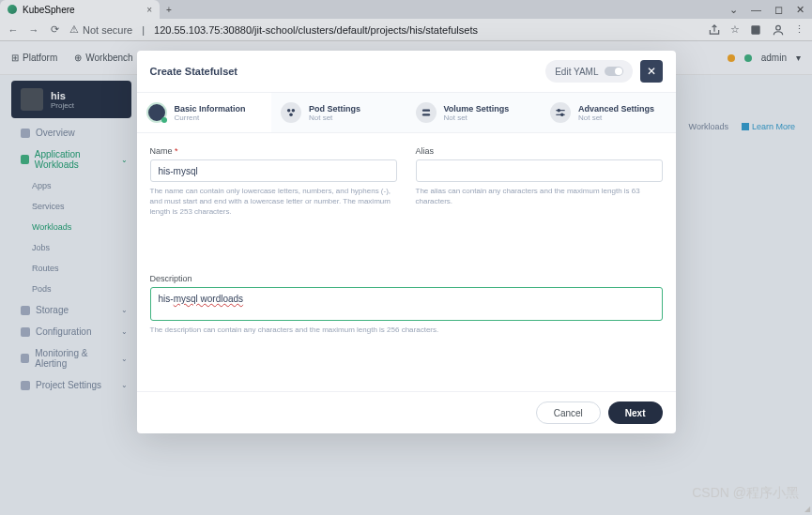 This screenshot has width=812, height=515. I want to click on wizard-steps: Basic InformationCurrent Pod SettingsNot…, so click(406, 113).